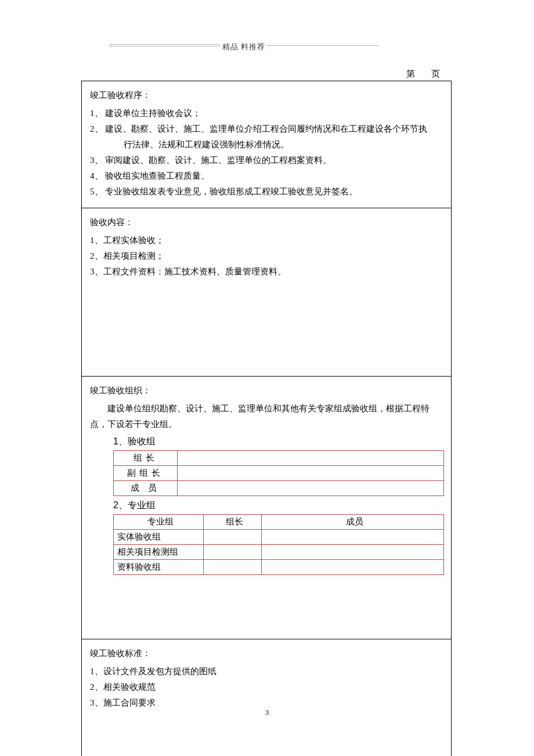 The width and height of the screenshot is (534, 756). Describe the element at coordinates (146, 488) in the screenshot. I see `row-label: 成 员` at that location.